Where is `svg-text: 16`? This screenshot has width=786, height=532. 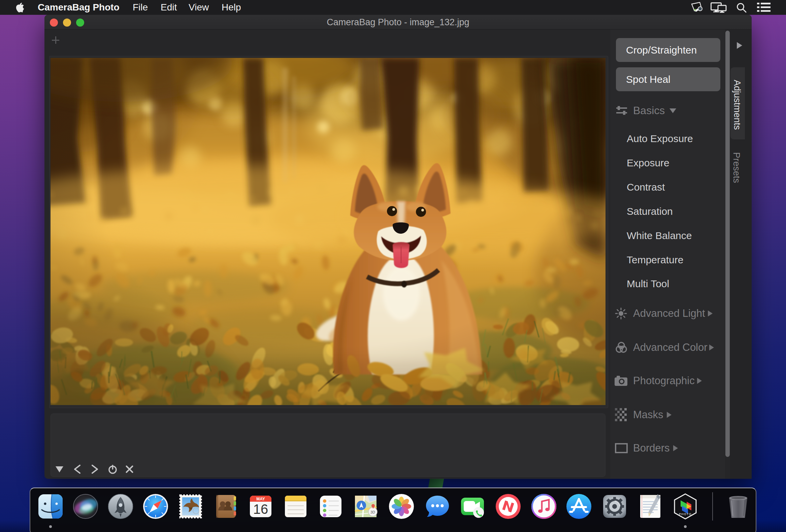 svg-text: 16 is located at coordinates (261, 509).